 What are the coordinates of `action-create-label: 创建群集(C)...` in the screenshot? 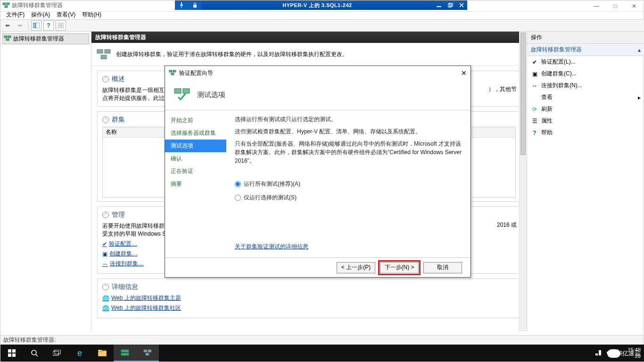 It's located at (559, 74).